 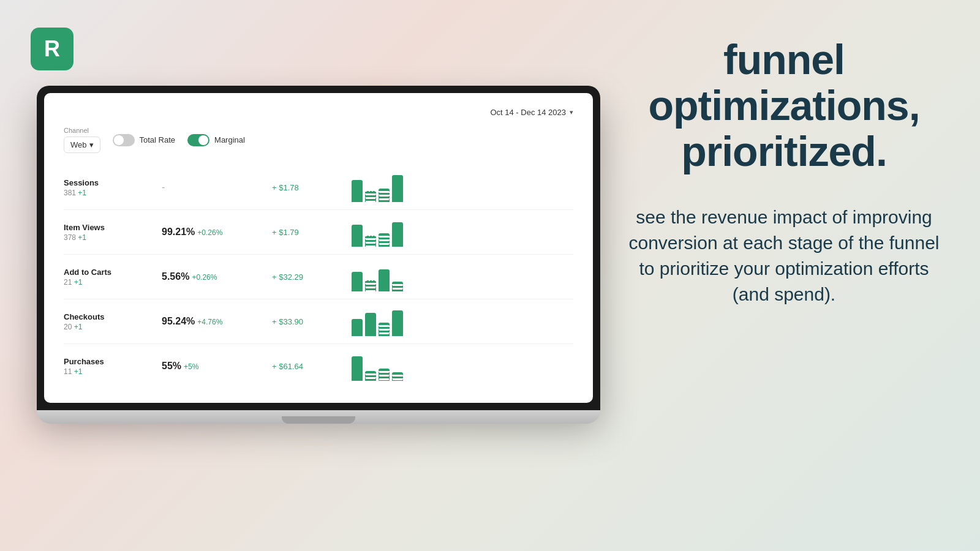 What do you see at coordinates (217, 277) in the screenshot?
I see `conversion-rate: 5.56%+0.26%` at bounding box center [217, 277].